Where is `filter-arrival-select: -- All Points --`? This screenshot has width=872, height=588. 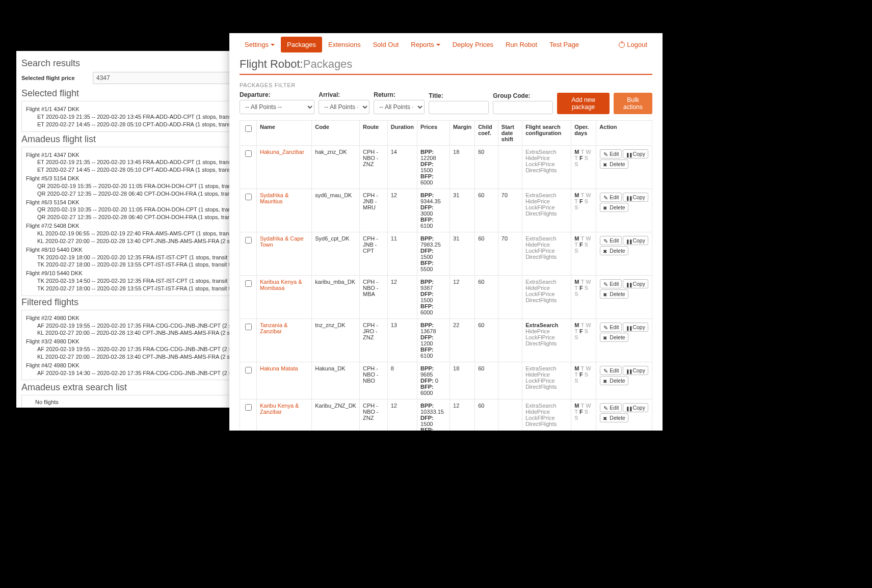
filter-arrival-select: -- All Points -- is located at coordinates (344, 107).